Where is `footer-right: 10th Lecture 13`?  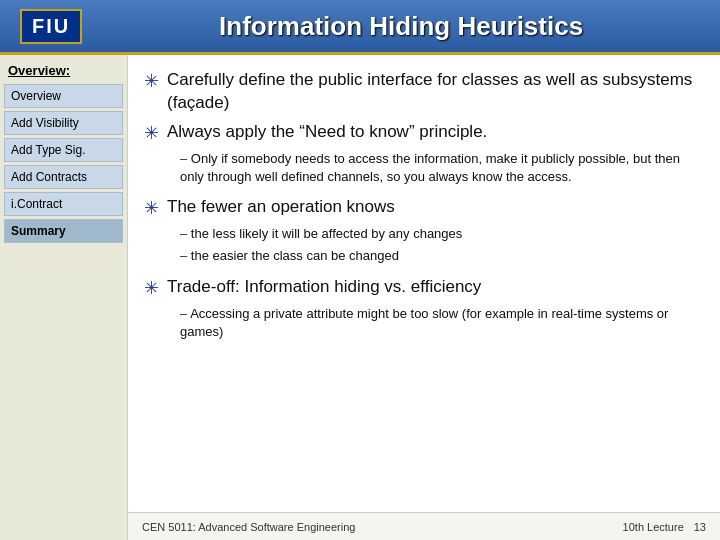
footer-right: 10th Lecture 13 is located at coordinates (664, 527).